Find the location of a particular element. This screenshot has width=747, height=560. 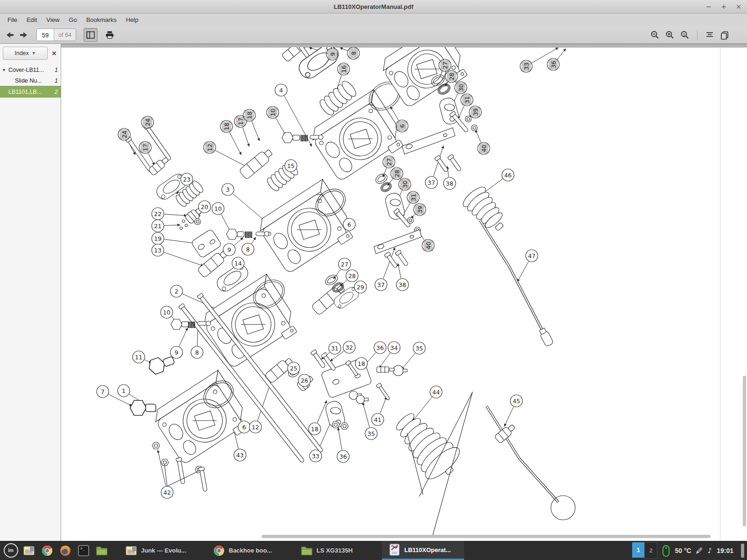

show-desktop-strip is located at coordinates (742, 551).